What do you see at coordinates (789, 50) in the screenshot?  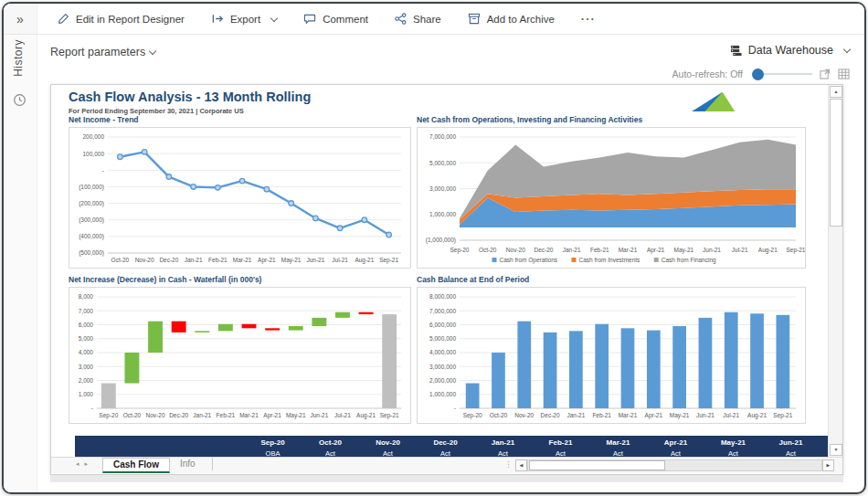 I see `data-source-dropdown: Data Warehouse` at bounding box center [789, 50].